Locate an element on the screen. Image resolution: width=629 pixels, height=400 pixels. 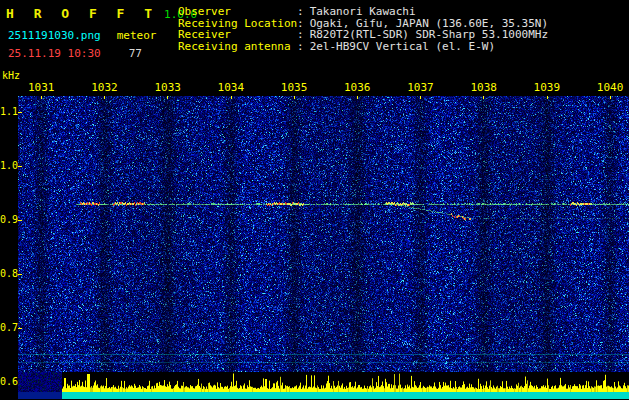
time-tick-label: 1031 is located at coordinates (42, 88).